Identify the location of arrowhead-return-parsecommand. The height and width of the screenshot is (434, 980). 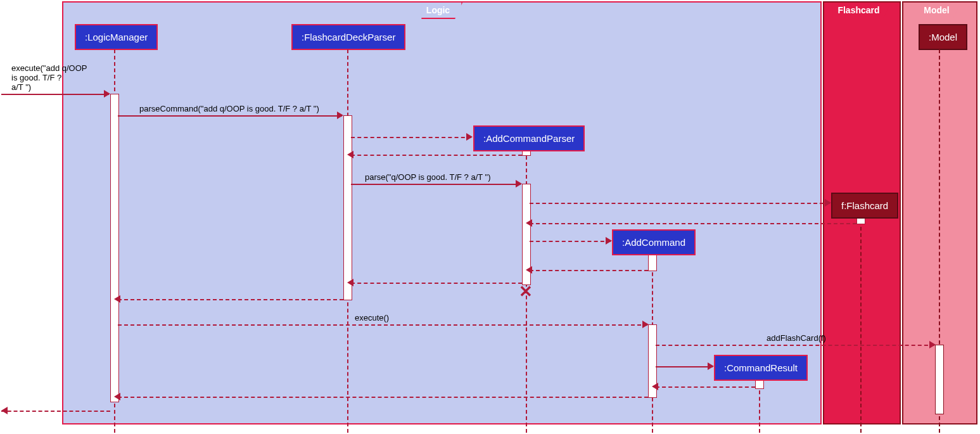
(117, 299).